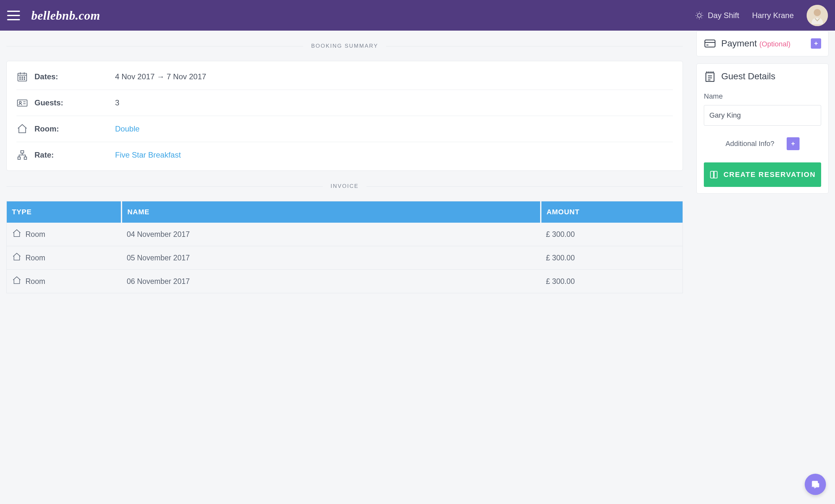 This screenshot has width=835, height=504. Describe the element at coordinates (72, 129) in the screenshot. I see `summary-label: Room:` at that location.